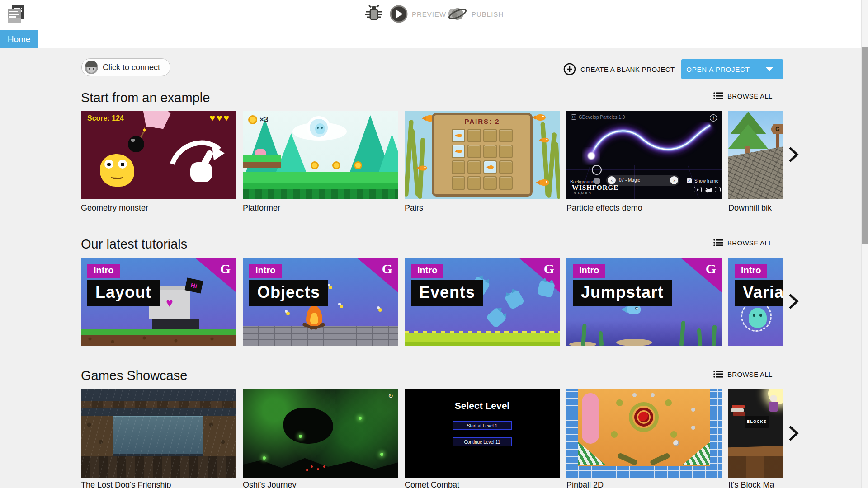 This screenshot has width=868, height=488. What do you see at coordinates (91, 67) in the screenshot?
I see `avatar-icon` at bounding box center [91, 67].